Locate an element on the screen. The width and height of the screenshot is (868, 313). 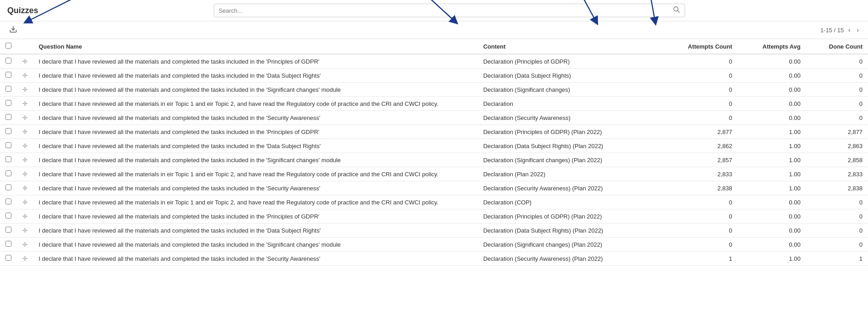
content-cell: Declaration (Principles of GDPR) (Plan 2… is located at coordinates (569, 216).